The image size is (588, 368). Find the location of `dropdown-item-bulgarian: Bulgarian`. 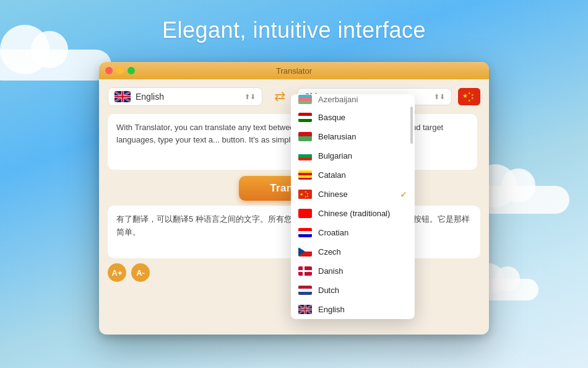

dropdown-item-bulgarian: Bulgarian is located at coordinates (353, 156).